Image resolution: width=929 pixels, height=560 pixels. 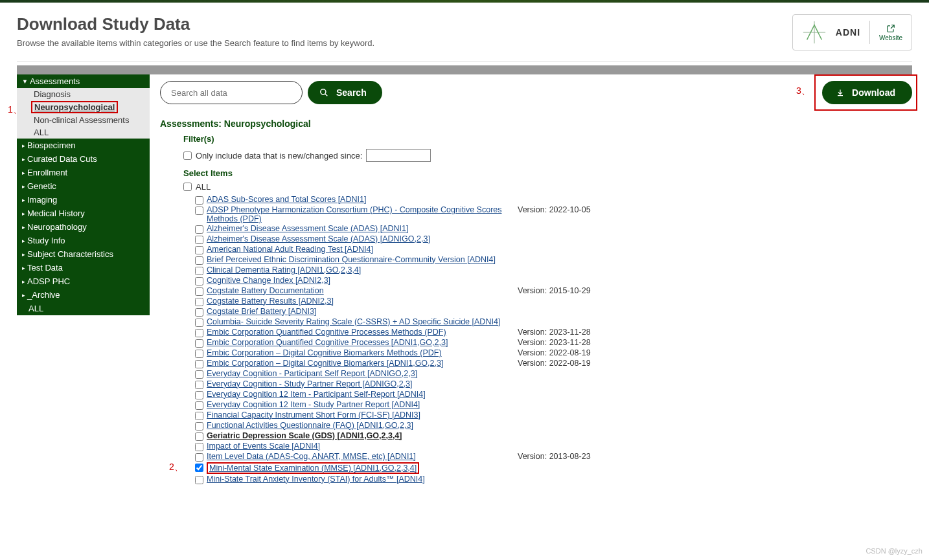 I want to click on download-icon, so click(x=840, y=93).